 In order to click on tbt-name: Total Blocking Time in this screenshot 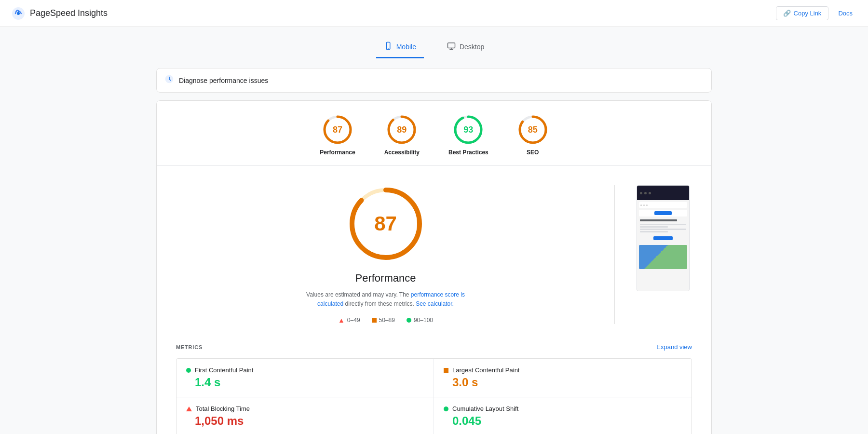, I will do `click(223, 409)`.